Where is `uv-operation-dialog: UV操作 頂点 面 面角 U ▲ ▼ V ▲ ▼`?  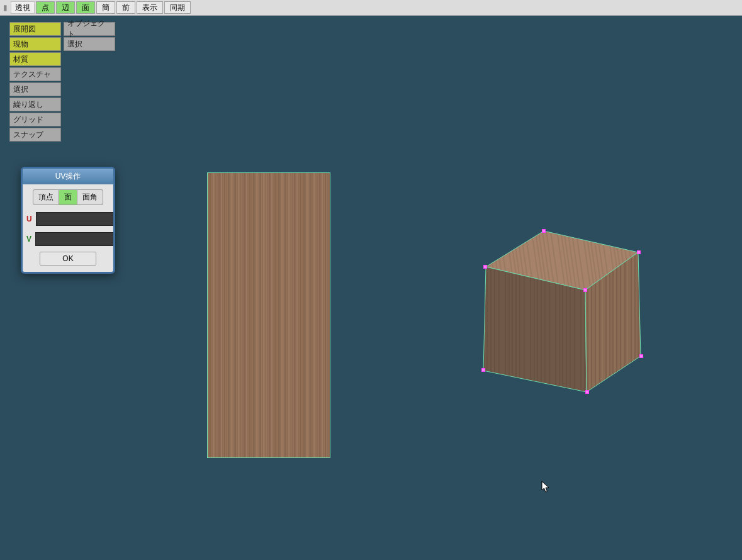
uv-operation-dialog: UV操作 頂点 面 面角 U ▲ ▼ V ▲ ▼ is located at coordinates (68, 220).